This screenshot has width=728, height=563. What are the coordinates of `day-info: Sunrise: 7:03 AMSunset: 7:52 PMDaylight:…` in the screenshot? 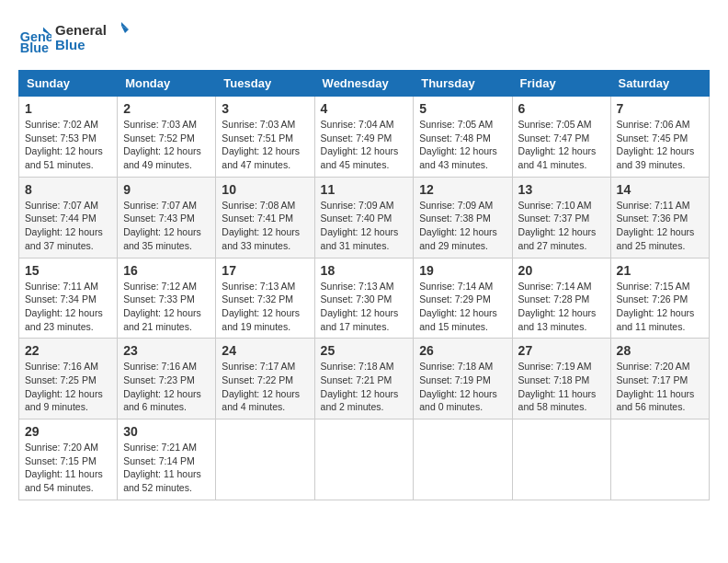 It's located at (166, 145).